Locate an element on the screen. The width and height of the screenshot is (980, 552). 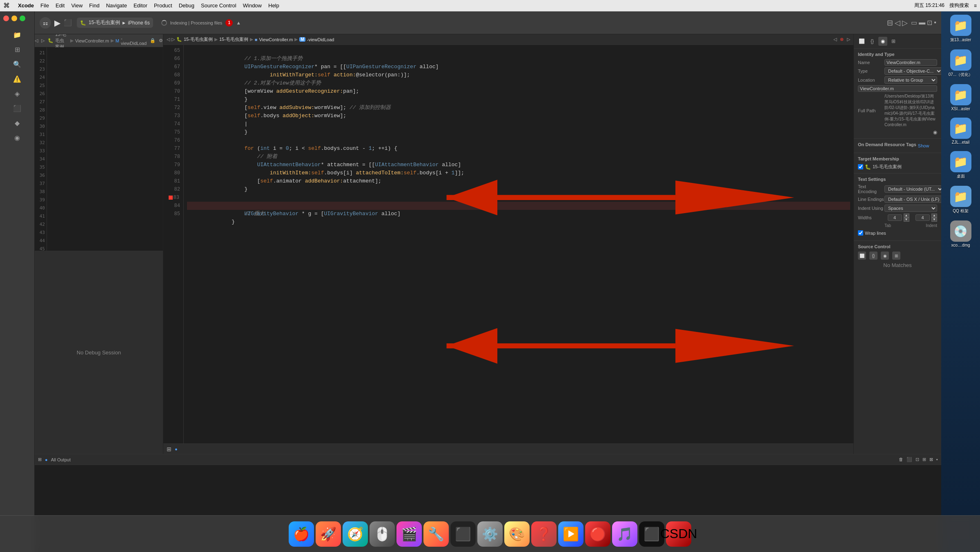
breadcrumb-back: ◁ is located at coordinates (168, 39).